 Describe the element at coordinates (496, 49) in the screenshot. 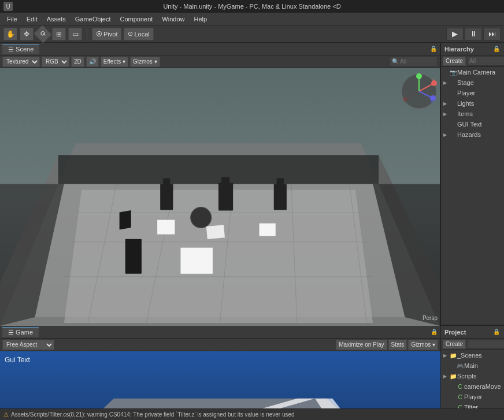

I see `hierarchy-icons: 🔒` at that location.